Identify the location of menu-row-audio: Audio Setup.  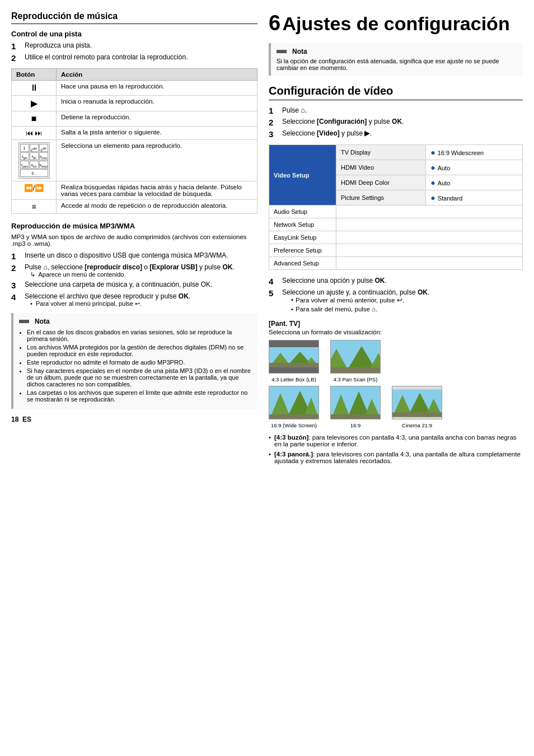
(396, 212).